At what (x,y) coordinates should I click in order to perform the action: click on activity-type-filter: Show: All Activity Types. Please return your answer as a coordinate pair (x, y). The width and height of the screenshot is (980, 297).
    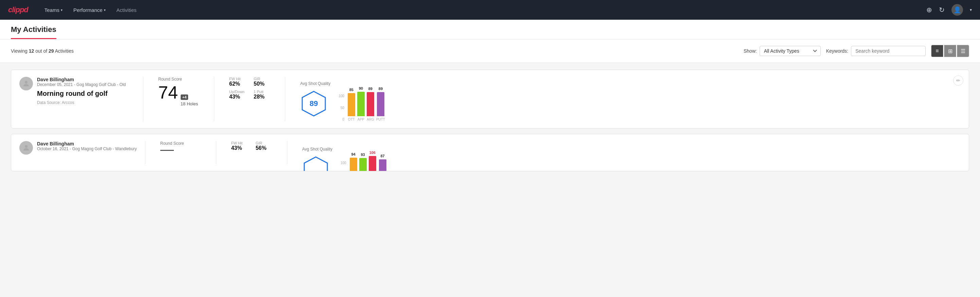
    Looking at the image, I should click on (782, 51).